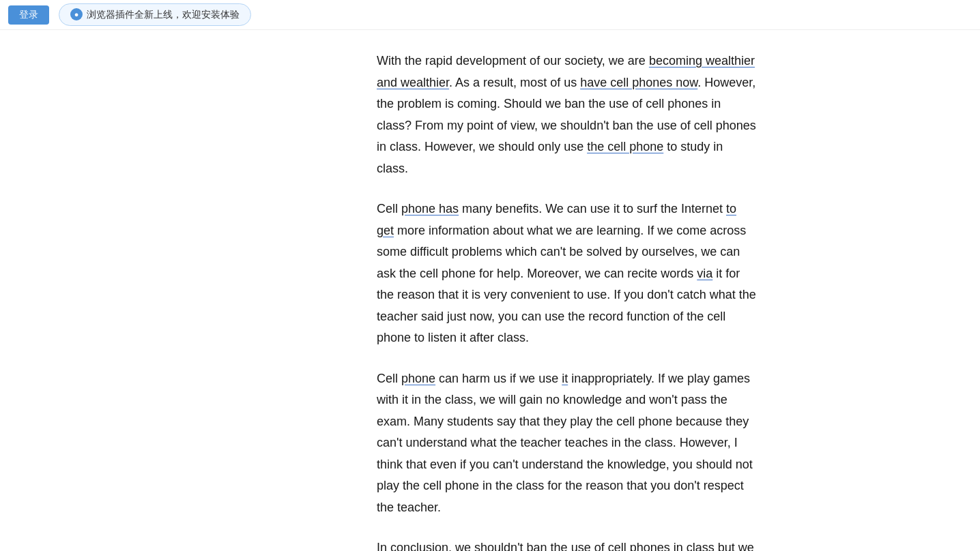 The height and width of the screenshot is (551, 980). Describe the element at coordinates (29, 15) in the screenshot. I see `login-button: 登录` at that location.